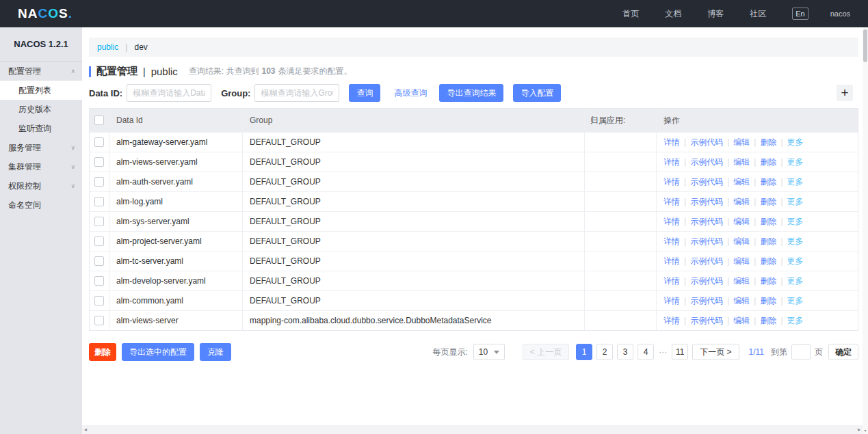 The width and height of the screenshot is (868, 434). Describe the element at coordinates (680, 352) in the screenshot. I see `page-button: 11` at that location.